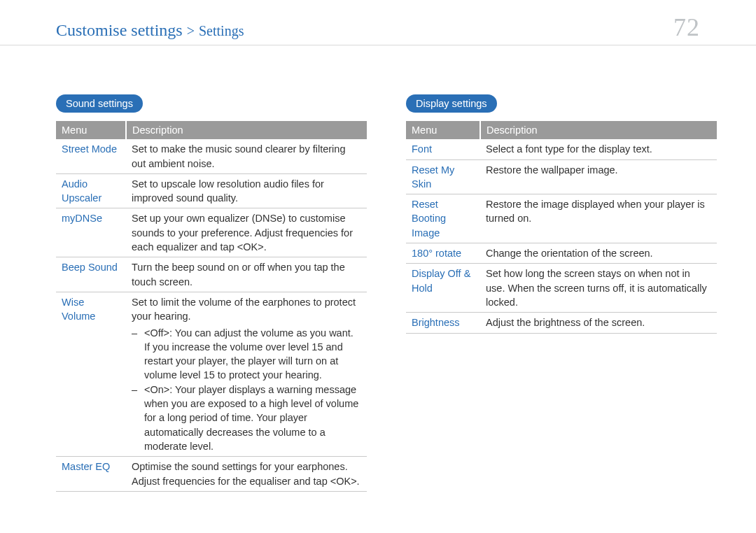  Describe the element at coordinates (443, 253) in the screenshot. I see `menu-180-rotate: 180° rotate` at that location.